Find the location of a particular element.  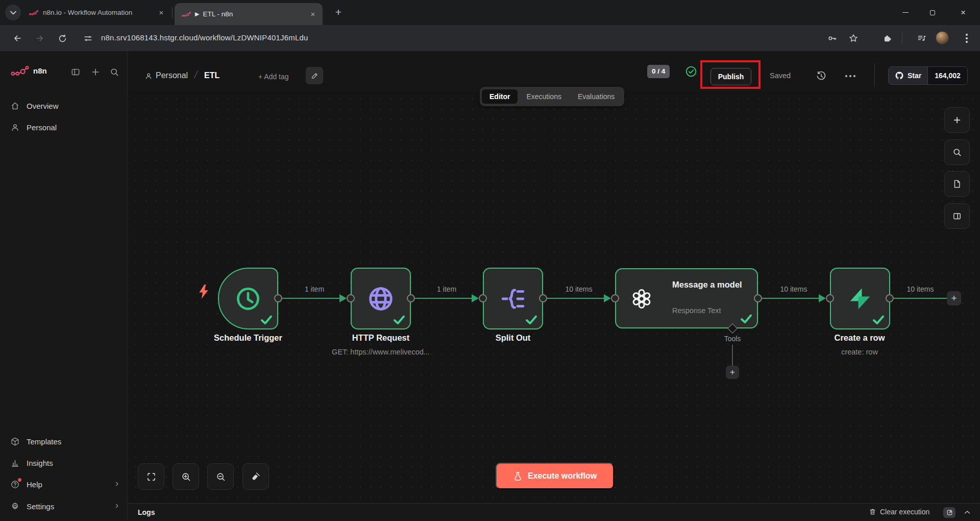

browser-tab-etl-active: ▶ ETL - n8n × is located at coordinates (249, 14).